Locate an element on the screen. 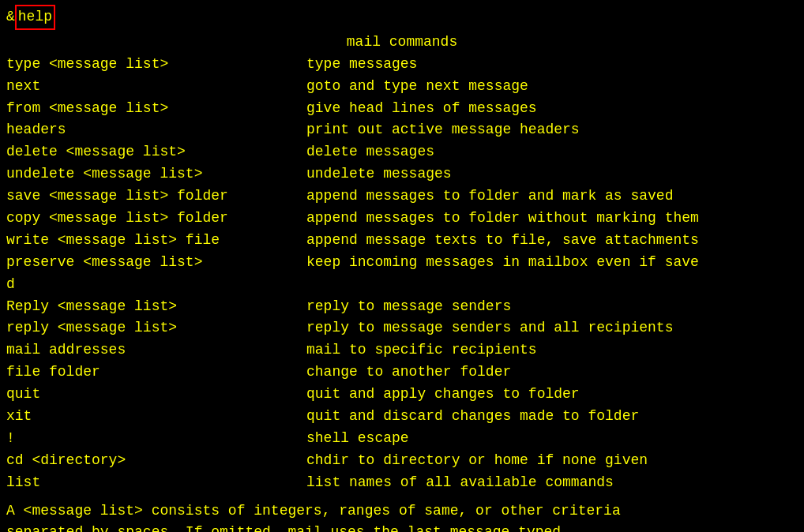 Image resolution: width=804 pixels, height=532 pixels. description-cell: change to another folder is located at coordinates (552, 373).